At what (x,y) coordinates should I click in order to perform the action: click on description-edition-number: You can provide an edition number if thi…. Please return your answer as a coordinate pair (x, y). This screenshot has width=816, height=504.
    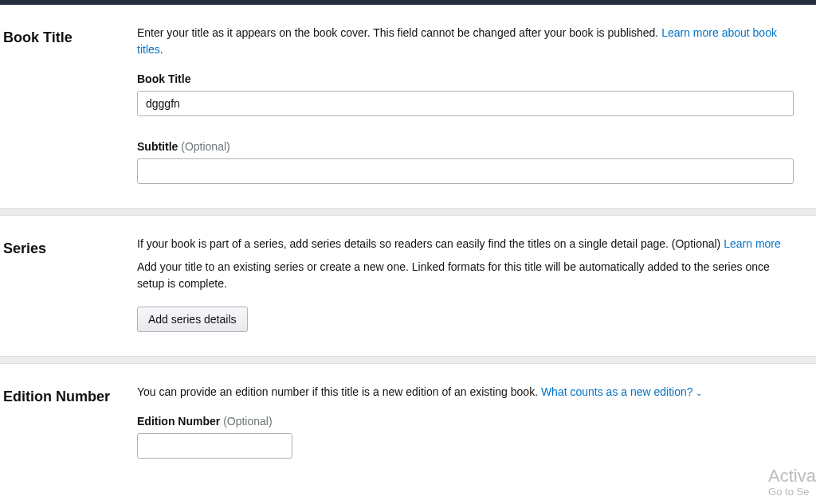
    Looking at the image, I should click on (465, 392).